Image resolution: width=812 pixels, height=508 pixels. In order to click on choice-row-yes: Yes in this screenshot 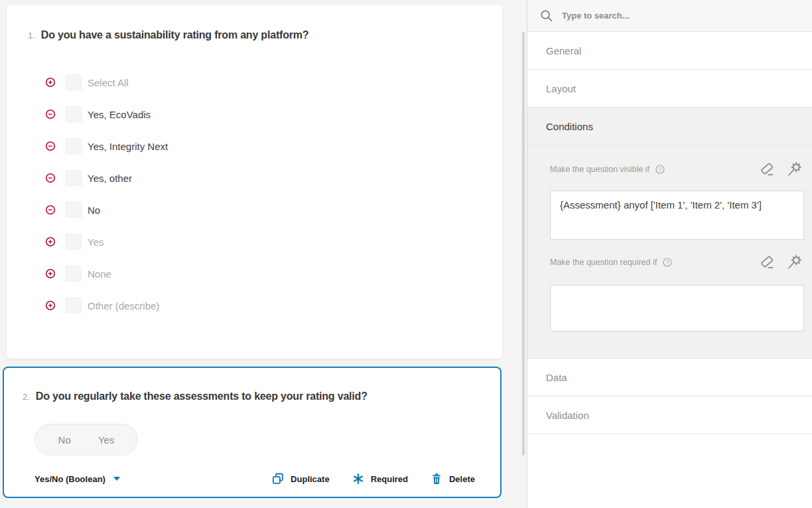, I will do `click(255, 242)`.